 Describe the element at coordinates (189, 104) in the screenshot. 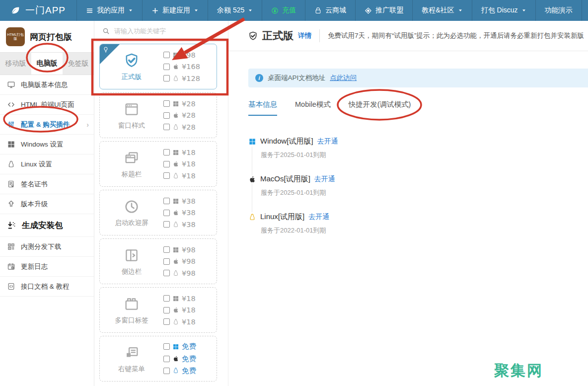

I see `price-value: ¥28` at that location.